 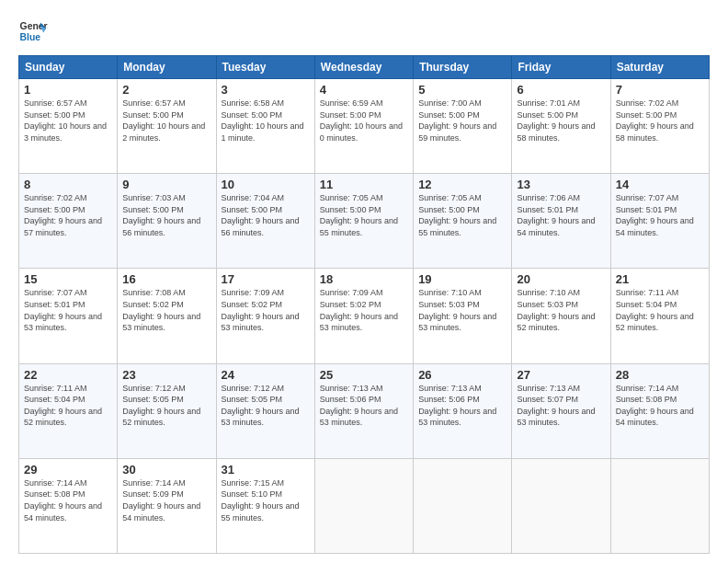 What do you see at coordinates (166, 469) in the screenshot?
I see `day-number: 30` at bounding box center [166, 469].